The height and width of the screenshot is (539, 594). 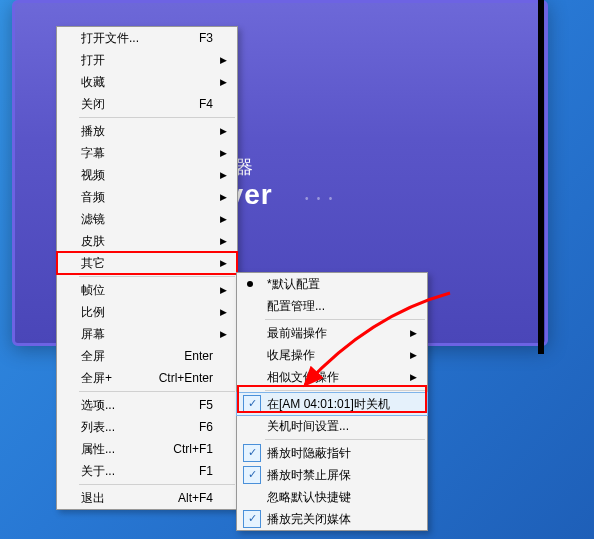 What do you see at coordinates (147, 263) in the screenshot?
I see `menu-item-10: 其它▶` at bounding box center [147, 263].